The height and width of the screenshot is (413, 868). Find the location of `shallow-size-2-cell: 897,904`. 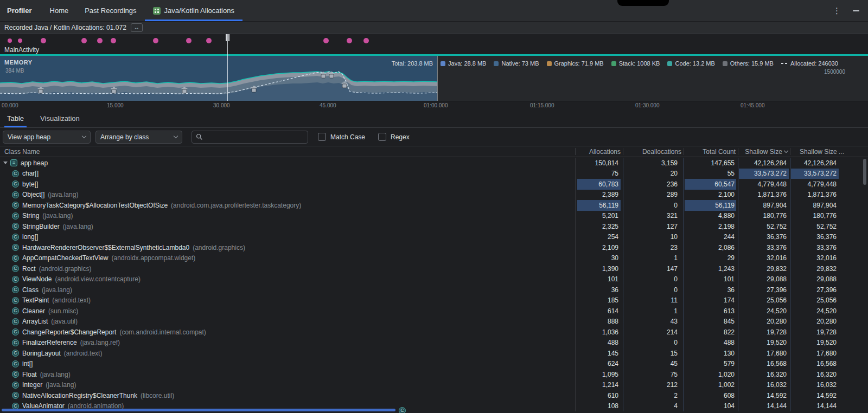

shallow-size-2-cell: 897,904 is located at coordinates (815, 205).